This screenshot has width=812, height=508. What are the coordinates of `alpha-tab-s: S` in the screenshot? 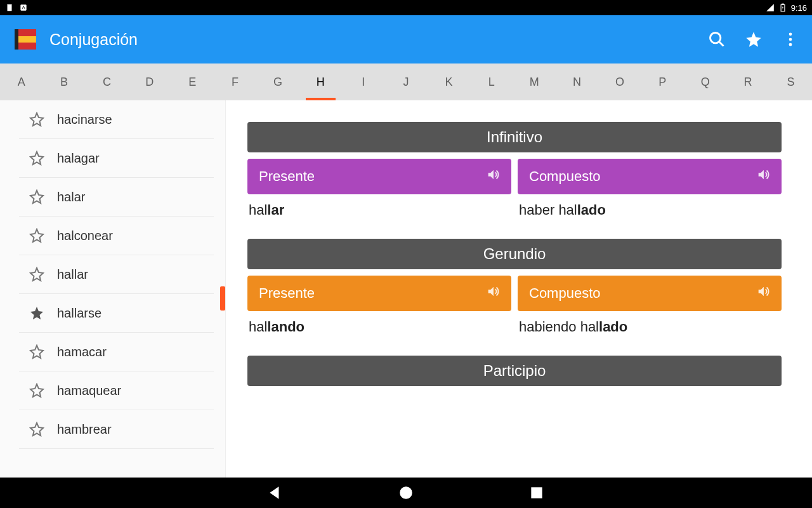 It's located at (790, 82).